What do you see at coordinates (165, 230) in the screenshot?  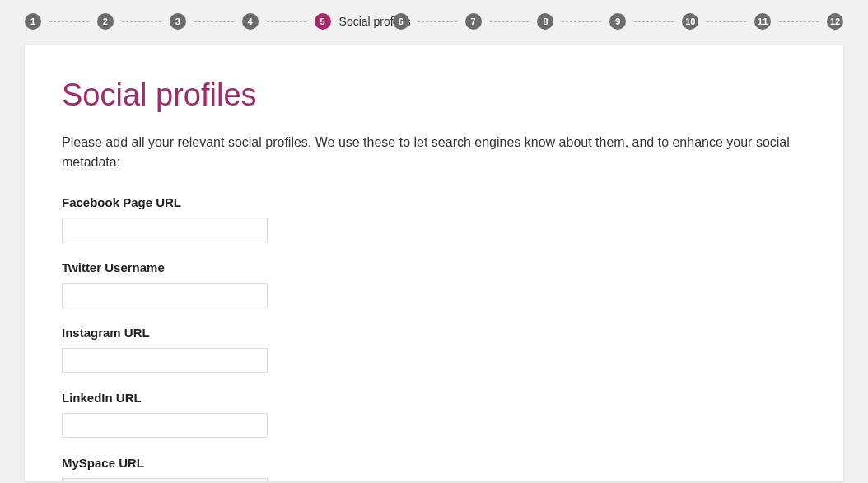 I see `field-facebook-input` at bounding box center [165, 230].